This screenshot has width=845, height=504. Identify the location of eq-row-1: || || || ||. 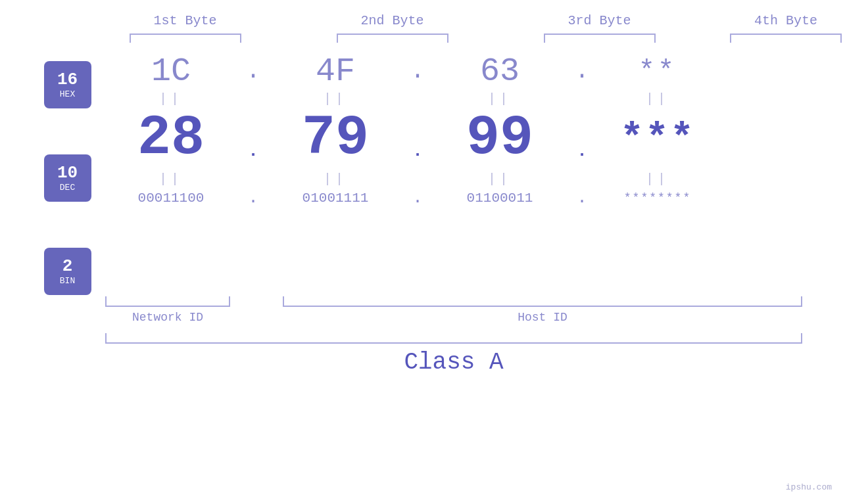
(475, 99).